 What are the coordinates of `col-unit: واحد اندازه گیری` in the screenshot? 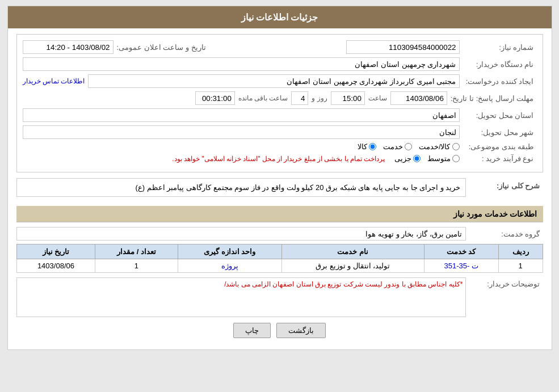 It's located at (229, 252).